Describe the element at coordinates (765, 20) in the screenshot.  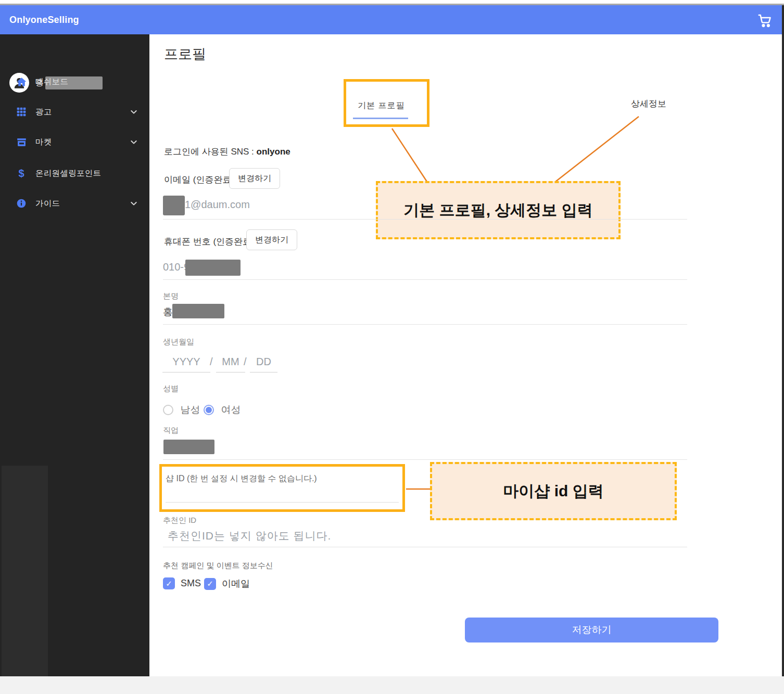
I see `cart-icon` at that location.